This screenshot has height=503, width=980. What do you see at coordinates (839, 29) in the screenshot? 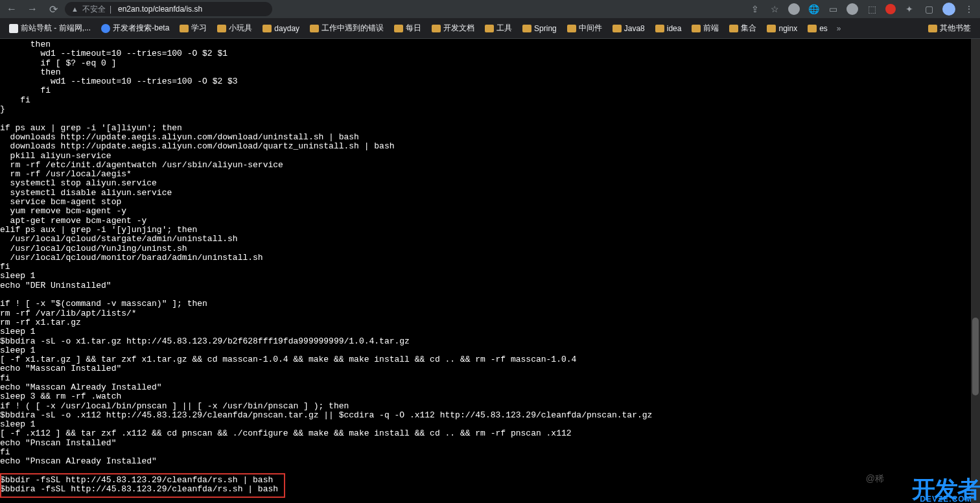
I see `bookmarks-overflow-icon: »` at bounding box center [839, 29].